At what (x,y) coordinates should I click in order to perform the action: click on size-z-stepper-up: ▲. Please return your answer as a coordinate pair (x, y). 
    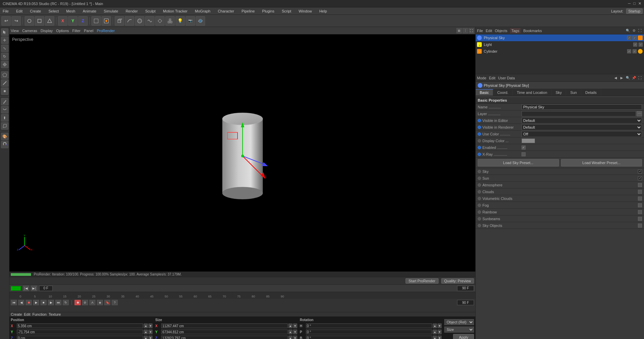
    Looking at the image, I should click on (290, 337).